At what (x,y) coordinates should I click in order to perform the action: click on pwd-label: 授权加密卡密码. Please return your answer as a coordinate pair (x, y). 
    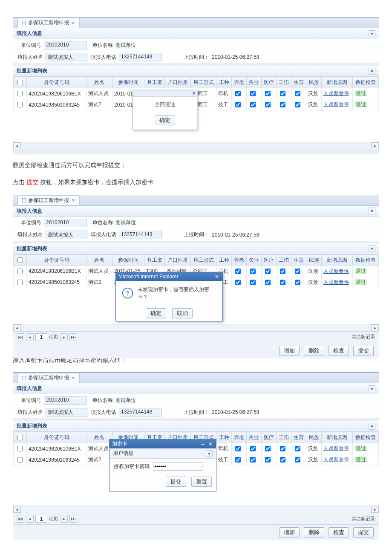
    Looking at the image, I should click on (132, 466).